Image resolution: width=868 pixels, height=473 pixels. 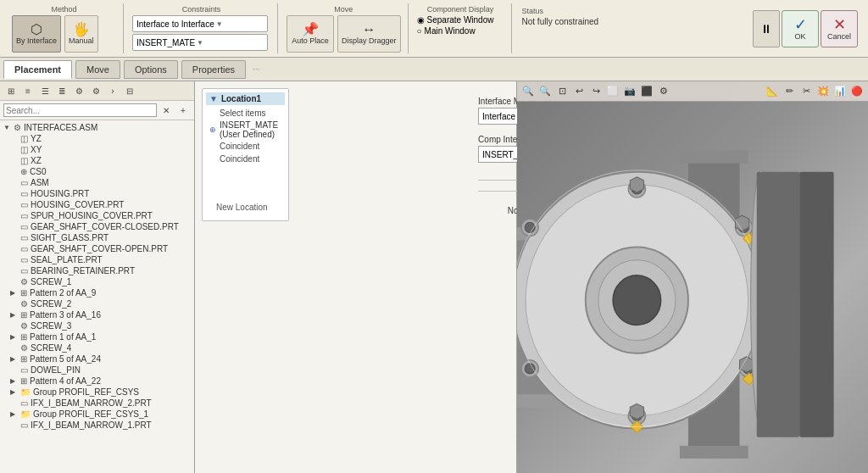 I want to click on render-icon: 🔴, so click(x=857, y=92).